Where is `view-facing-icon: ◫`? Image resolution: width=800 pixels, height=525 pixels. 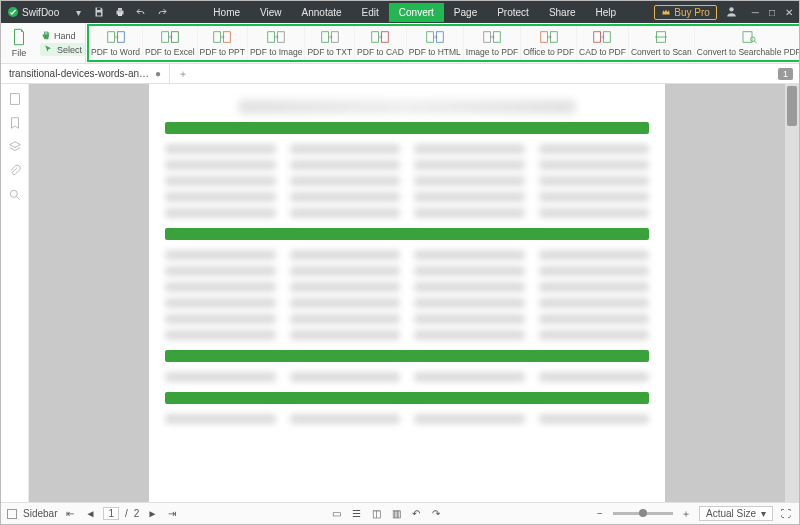
view-facing-icon: ◫ is located at coordinates (376, 514).